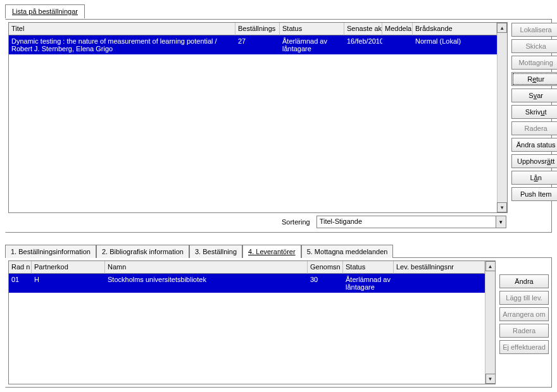 The width and height of the screenshot is (557, 392). Describe the element at coordinates (368, 267) in the screenshot. I see `col-supplier-status: Status` at that location.